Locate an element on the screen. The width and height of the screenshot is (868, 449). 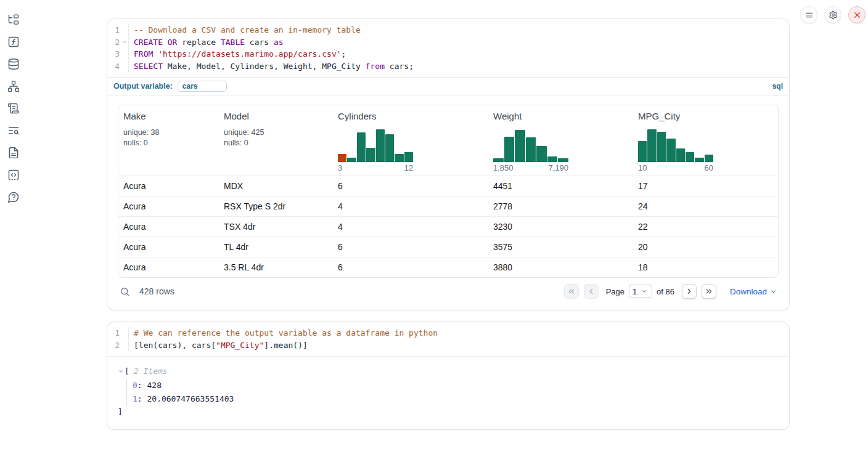
tree-entry-key: 0 is located at coordinates (135, 386).